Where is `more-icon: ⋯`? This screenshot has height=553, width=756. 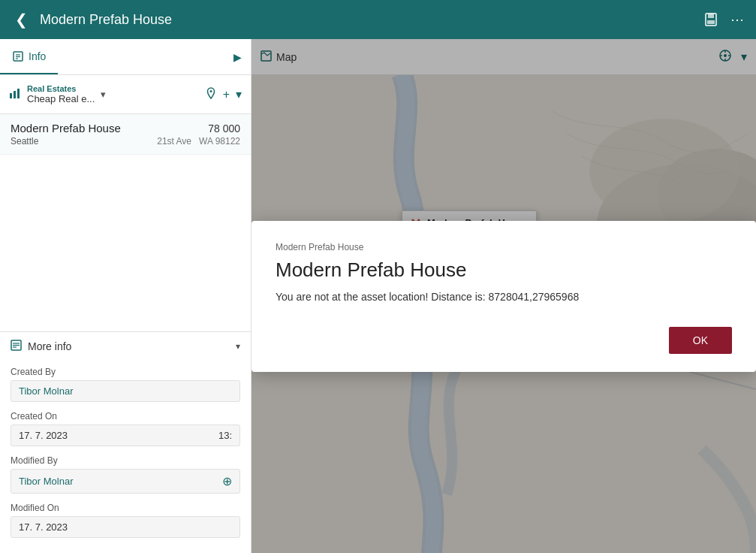
more-icon: ⋯ is located at coordinates (737, 20).